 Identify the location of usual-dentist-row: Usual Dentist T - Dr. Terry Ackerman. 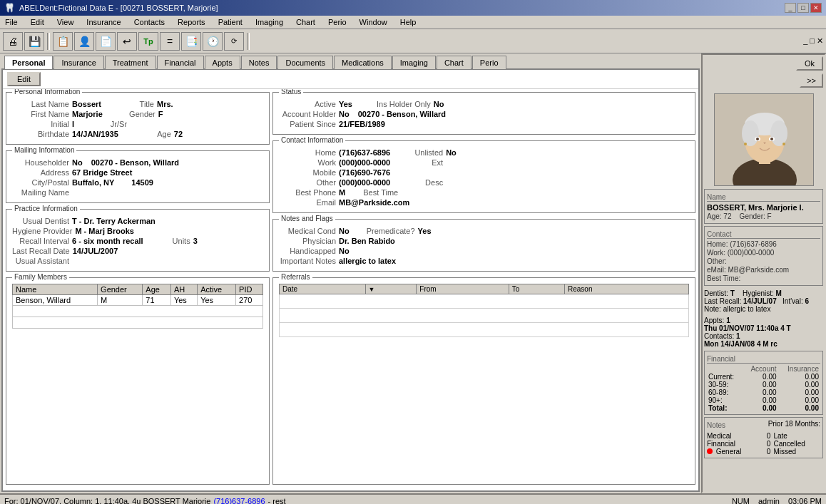
(138, 221).